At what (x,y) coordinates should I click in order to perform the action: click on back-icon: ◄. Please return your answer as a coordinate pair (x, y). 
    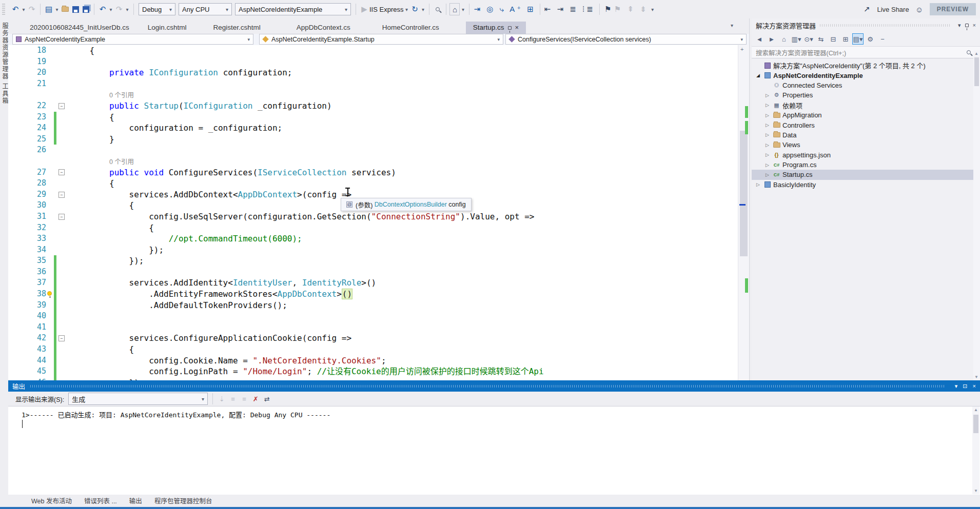
    Looking at the image, I should click on (759, 39).